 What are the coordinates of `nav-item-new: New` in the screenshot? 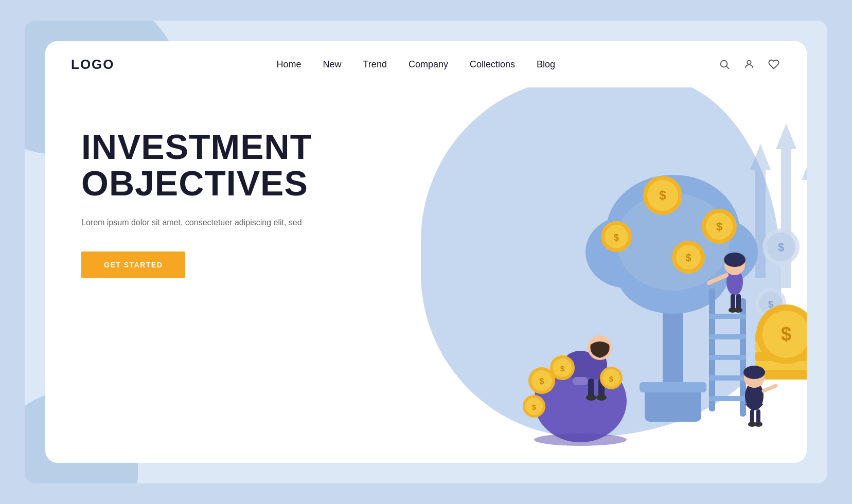 It's located at (332, 65).